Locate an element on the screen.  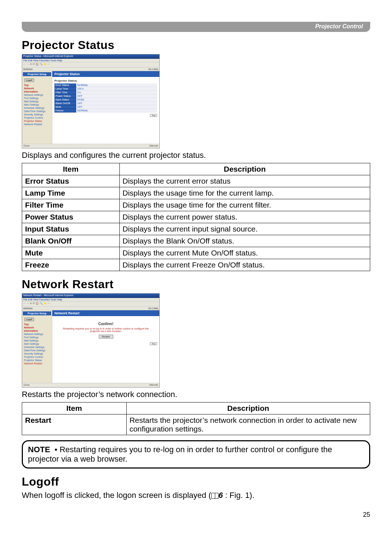
nav-item-active: Network Restart is located at coordinates (37, 364).